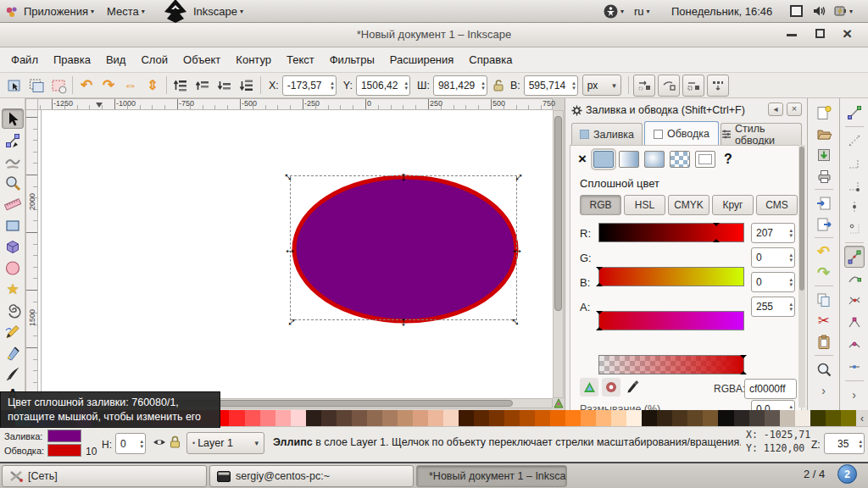  What do you see at coordinates (848, 34) in the screenshot?
I see `close-button: ×` at bounding box center [848, 34].